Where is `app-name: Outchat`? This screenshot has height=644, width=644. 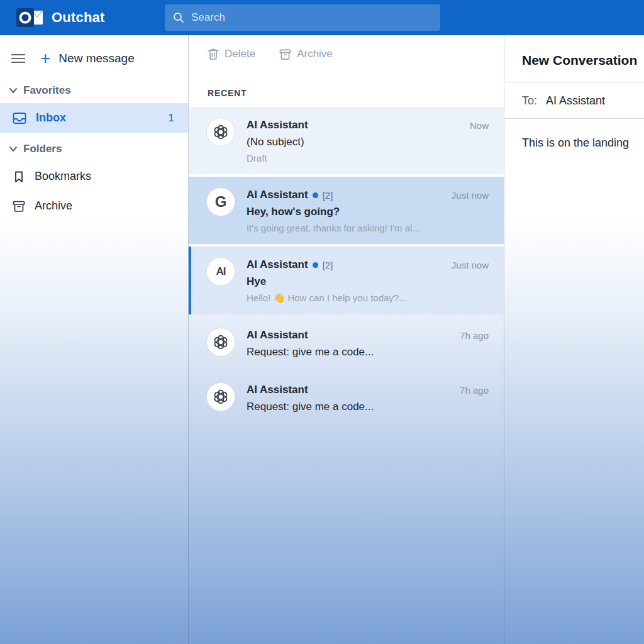
app-name: Outchat is located at coordinates (78, 18).